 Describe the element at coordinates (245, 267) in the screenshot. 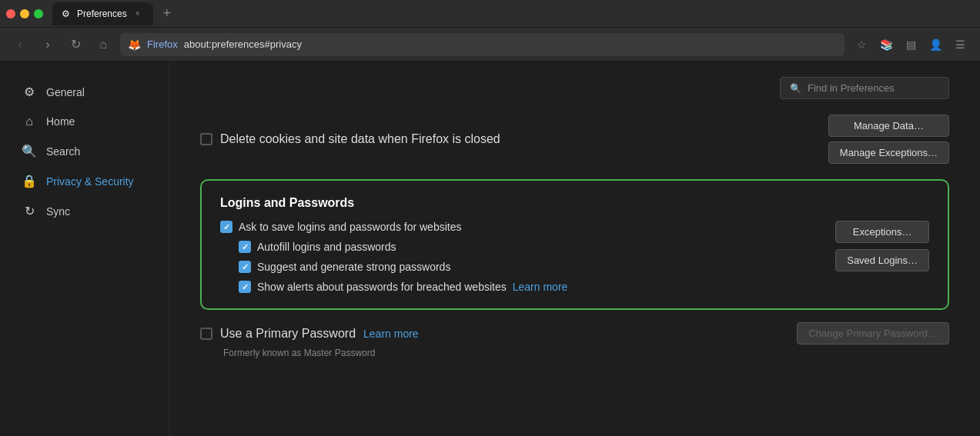

I see `suggest-checkbox` at that location.